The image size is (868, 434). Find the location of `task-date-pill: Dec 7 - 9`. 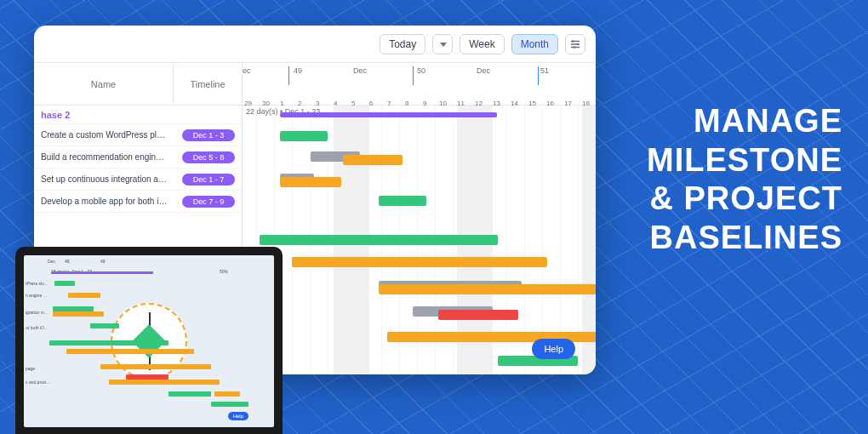

task-date-pill: Dec 7 - 9 is located at coordinates (208, 202).